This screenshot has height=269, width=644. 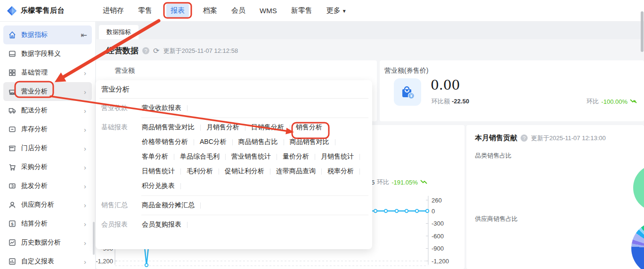 I want to click on dropdown-section-营业收款: 营业收款营业收款报表, so click(x=234, y=108).